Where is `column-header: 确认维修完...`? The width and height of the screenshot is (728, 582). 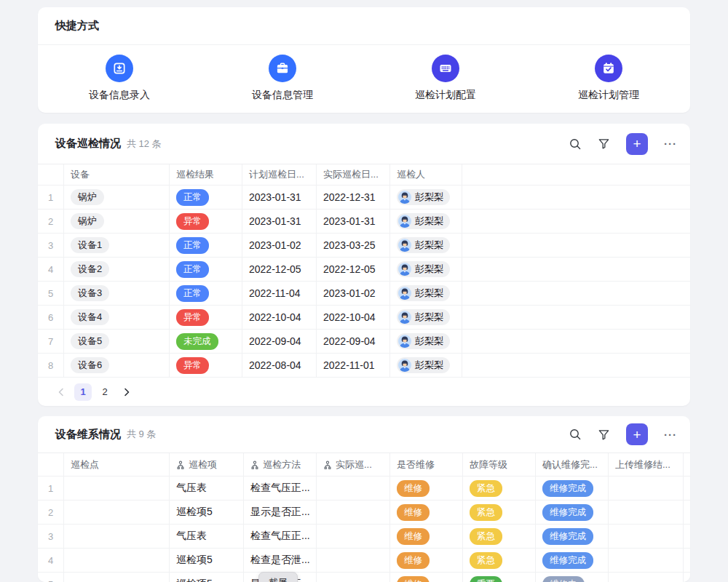
column-header: 确认维修完... is located at coordinates (572, 464).